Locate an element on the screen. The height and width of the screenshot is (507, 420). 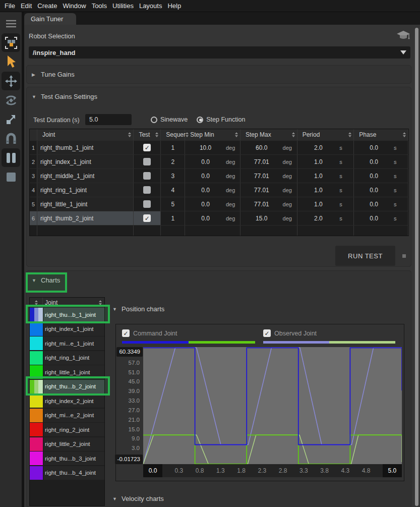
column-header-label: Test is located at coordinates (144, 135).